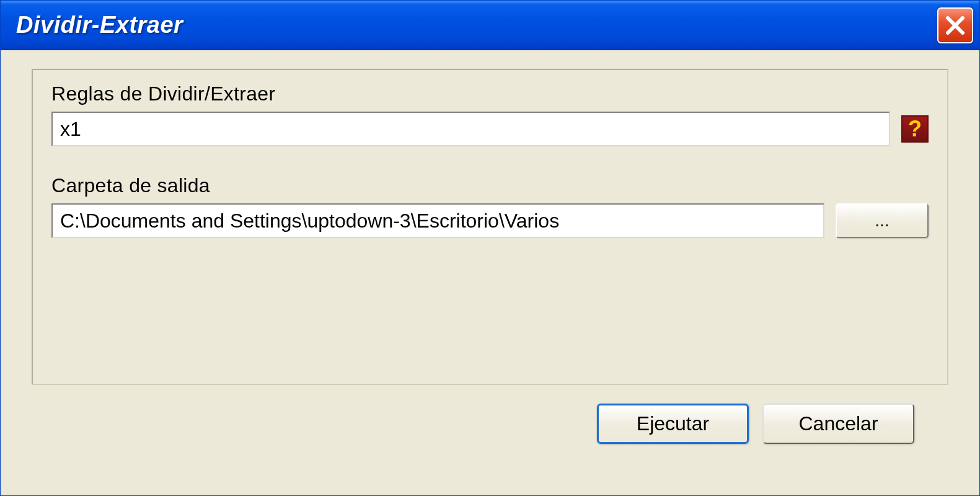 This screenshot has width=980, height=496. I want to click on output-folder-input, so click(438, 221).